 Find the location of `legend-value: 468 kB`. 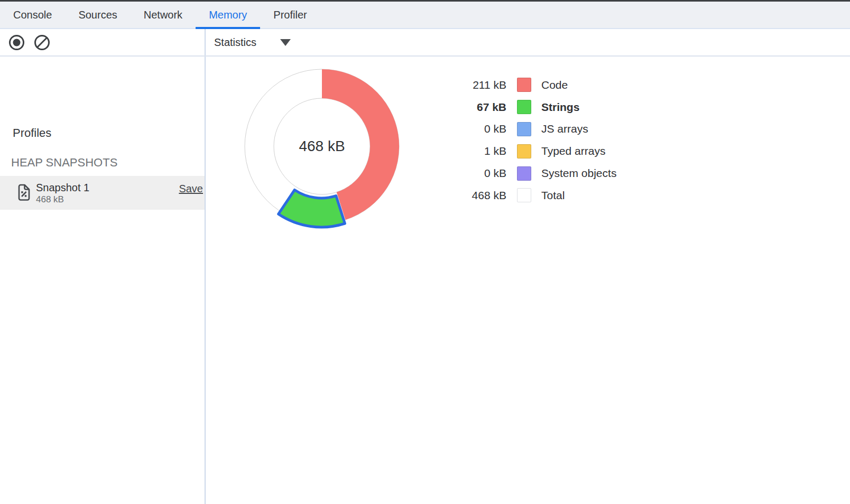

legend-value: 468 kB is located at coordinates (473, 195).